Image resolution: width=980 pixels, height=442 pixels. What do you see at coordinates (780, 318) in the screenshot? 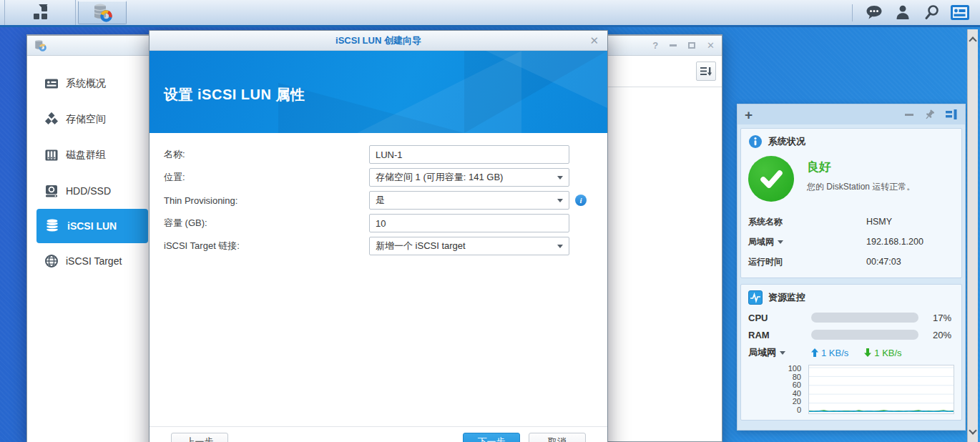
I see `cpu-label: CPU` at bounding box center [780, 318].